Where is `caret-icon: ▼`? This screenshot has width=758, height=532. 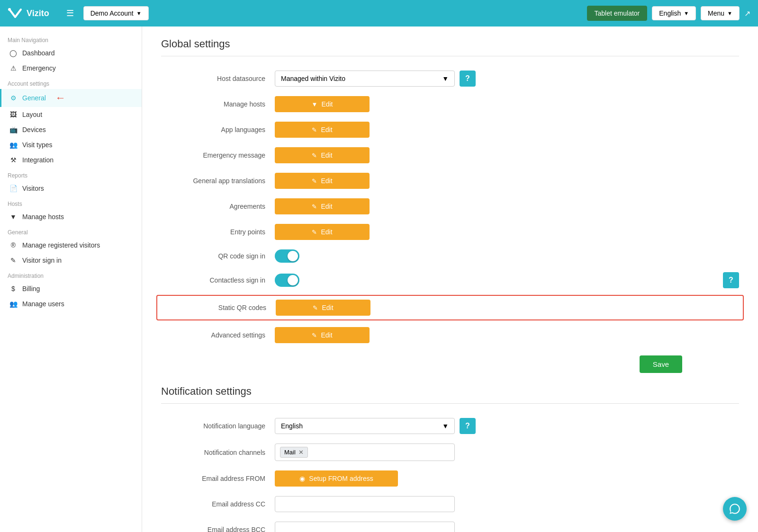 caret-icon: ▼ is located at coordinates (139, 13).